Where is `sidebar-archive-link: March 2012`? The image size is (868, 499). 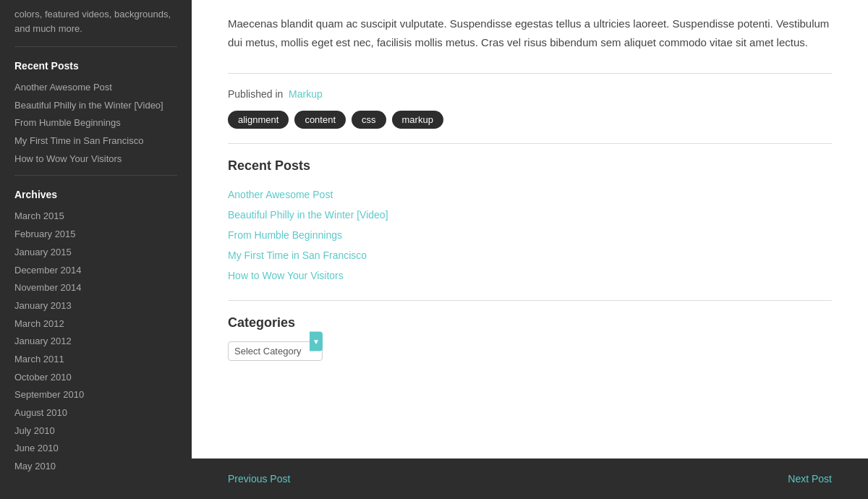 sidebar-archive-link: March 2012 is located at coordinates (95, 324).